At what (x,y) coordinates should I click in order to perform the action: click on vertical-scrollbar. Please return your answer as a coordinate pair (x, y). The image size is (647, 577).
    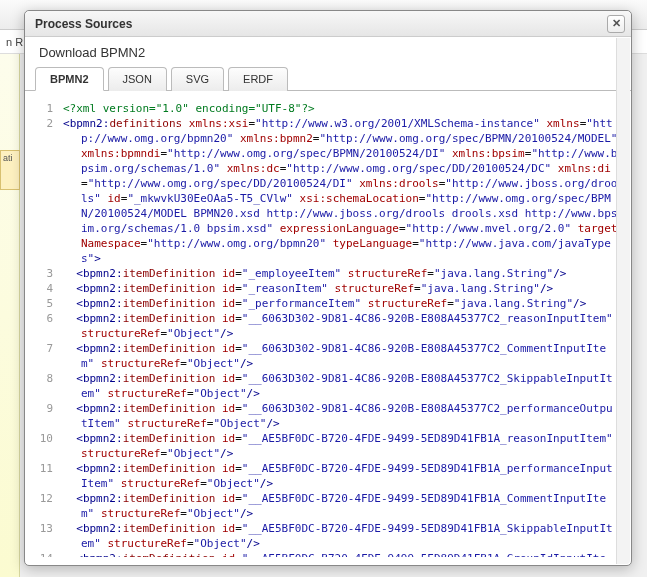
    Looking at the image, I should click on (623, 301).